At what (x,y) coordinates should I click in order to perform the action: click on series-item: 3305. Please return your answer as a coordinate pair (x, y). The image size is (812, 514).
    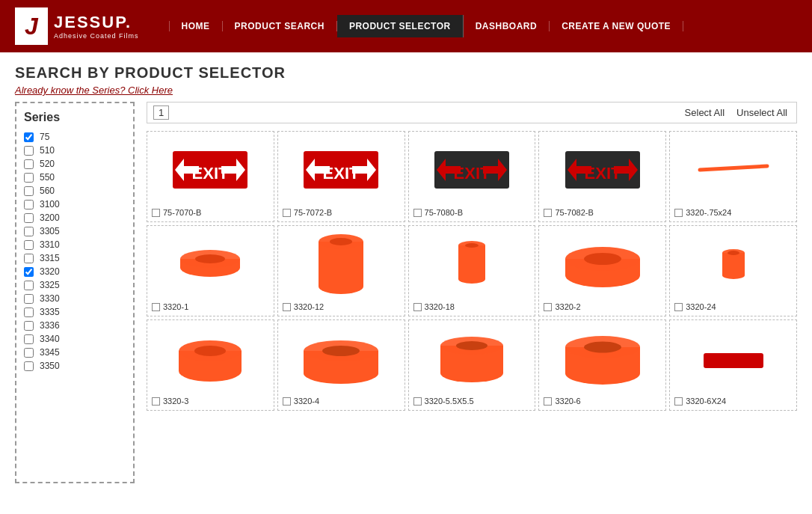
    Looking at the image, I should click on (75, 231).